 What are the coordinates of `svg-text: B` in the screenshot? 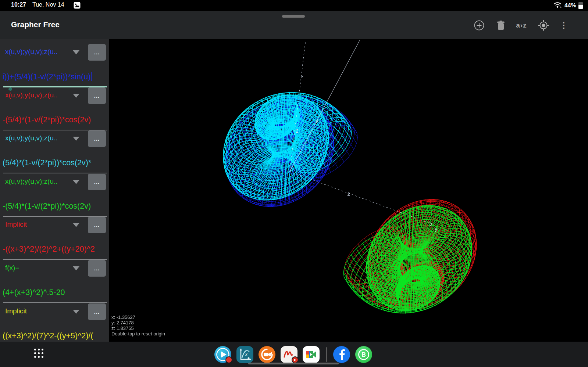 It's located at (364, 355).